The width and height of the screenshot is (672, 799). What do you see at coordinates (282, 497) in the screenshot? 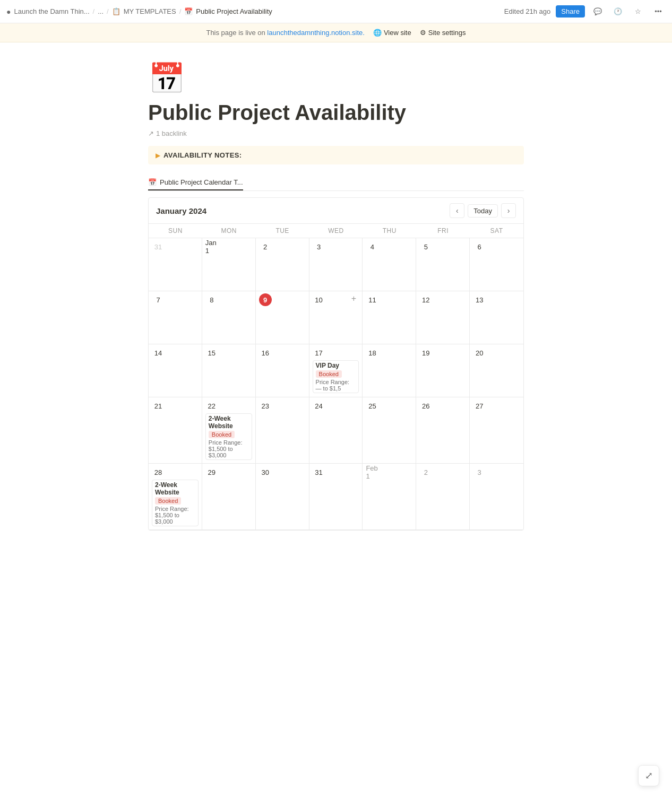
I see `cal-cell-jan30: 30` at bounding box center [282, 497].